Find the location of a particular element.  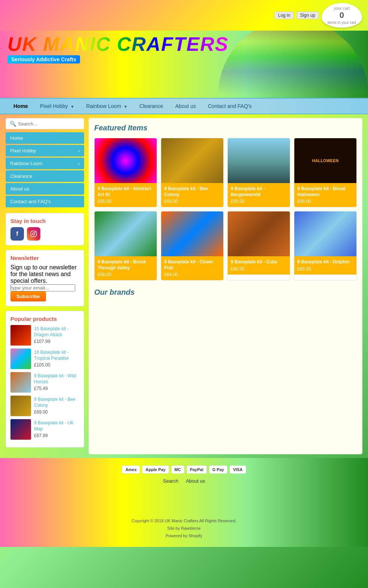

product-link: 9 Baseplate kit - Bee Colony is located at coordinates (57, 403).